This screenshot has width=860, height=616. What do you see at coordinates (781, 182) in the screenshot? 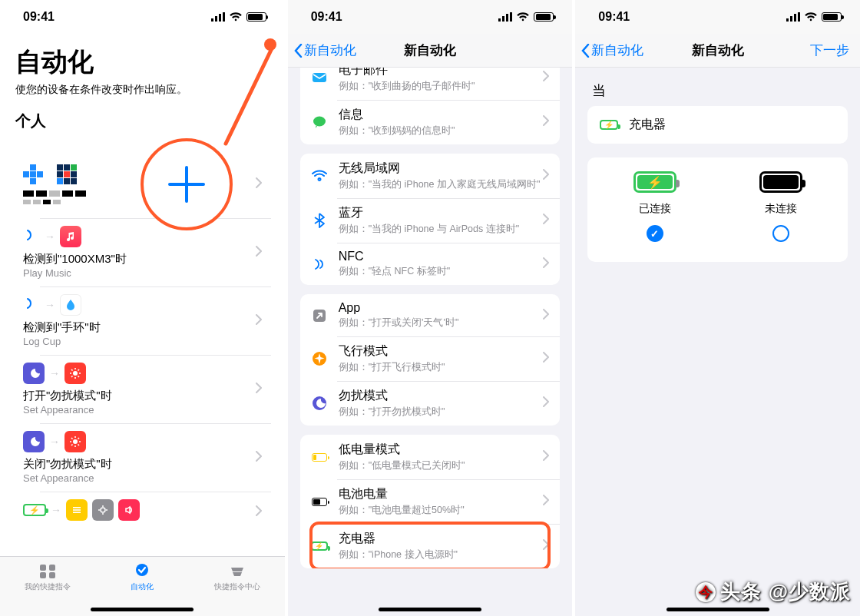
I see `battery-full-icon` at bounding box center [781, 182].